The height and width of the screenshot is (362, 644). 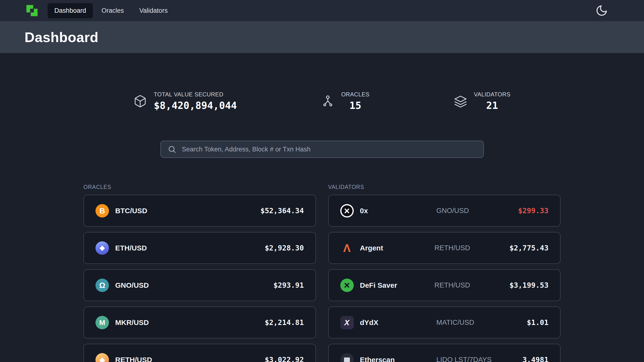 I want to click on oracle-price: $293.91, so click(x=288, y=285).